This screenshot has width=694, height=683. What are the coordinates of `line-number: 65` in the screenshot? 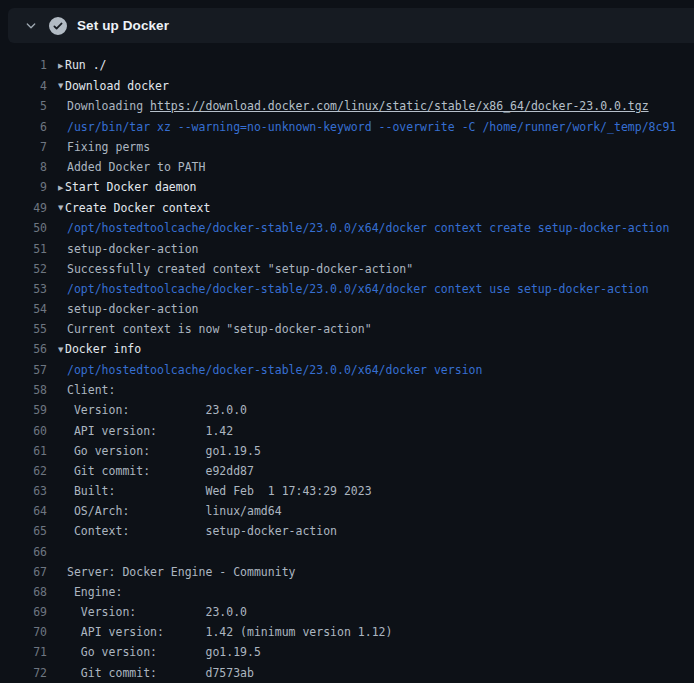 It's located at (24, 531).